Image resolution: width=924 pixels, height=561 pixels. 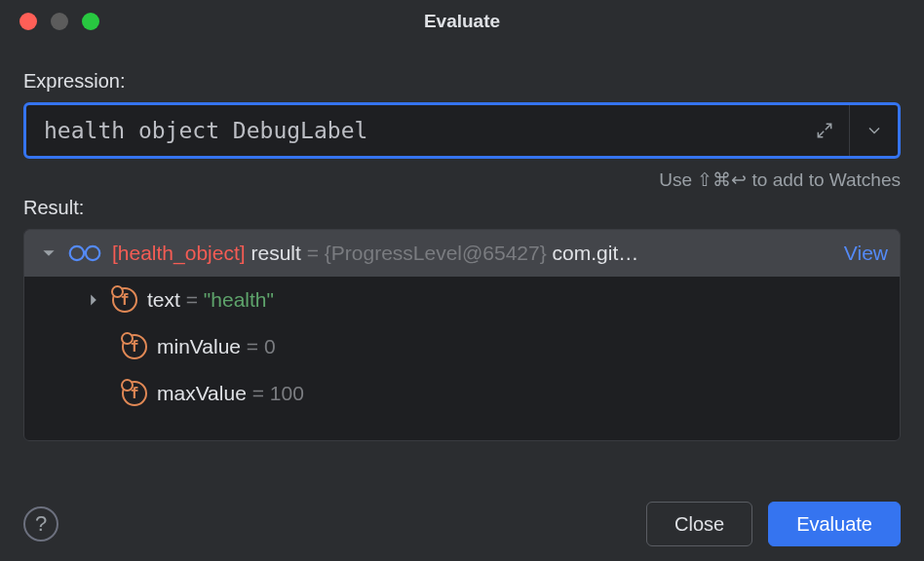 I want to click on result-root-row: [health_object] result = {ProgressLevel@…, so click(x=462, y=253).